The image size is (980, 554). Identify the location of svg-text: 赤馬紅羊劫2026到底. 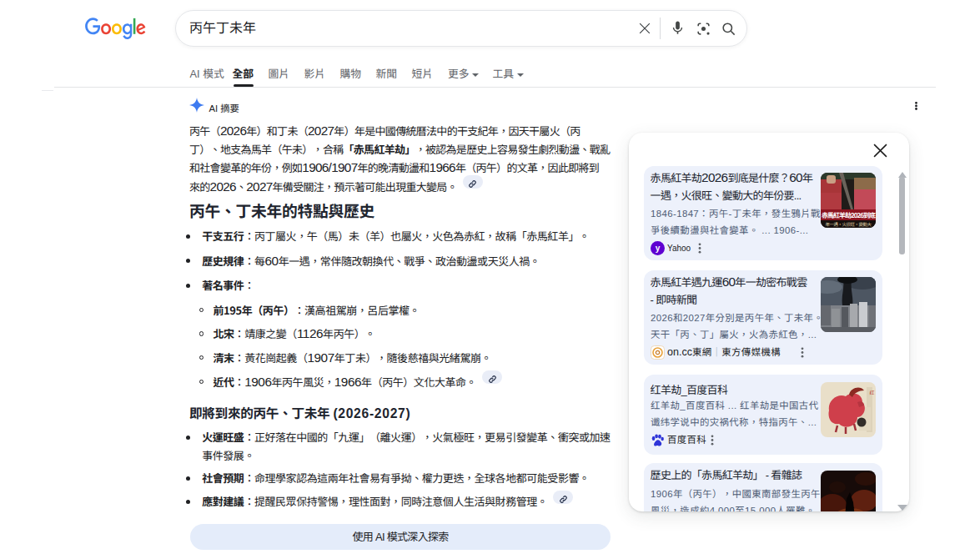
(849, 215).